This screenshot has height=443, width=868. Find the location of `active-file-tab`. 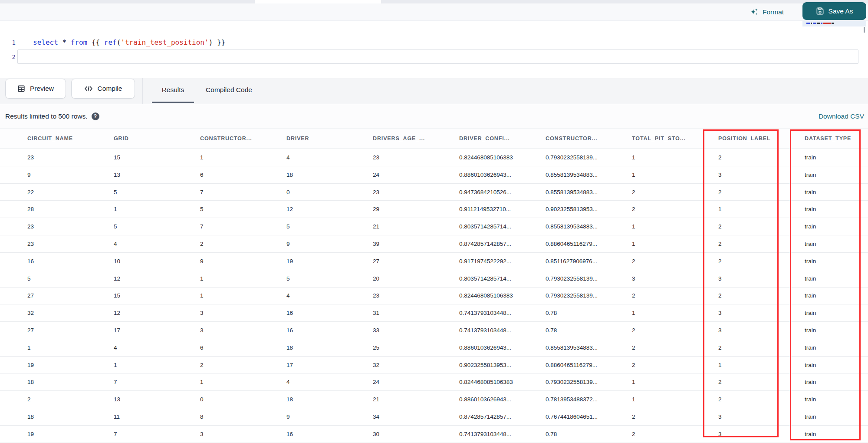

active-file-tab is located at coordinates (318, 2).